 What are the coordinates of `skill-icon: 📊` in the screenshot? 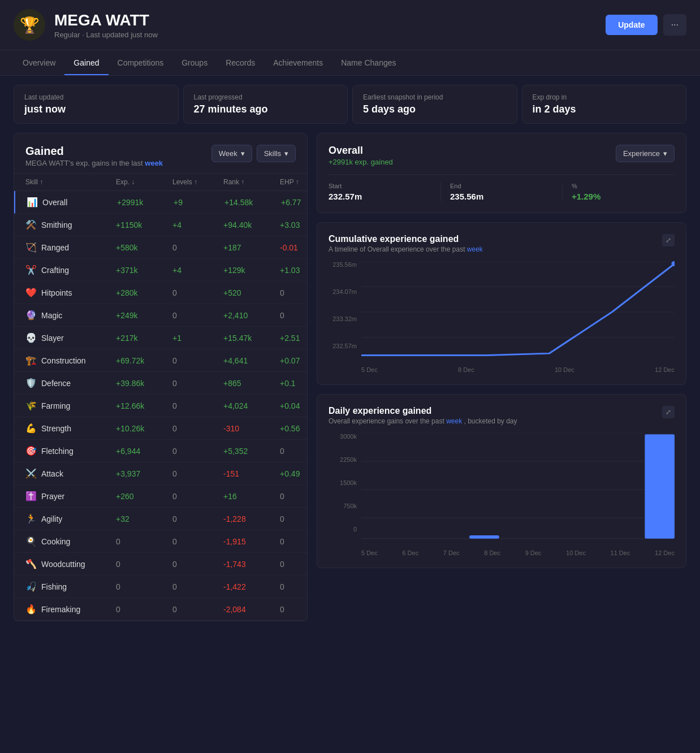 It's located at (32, 202).